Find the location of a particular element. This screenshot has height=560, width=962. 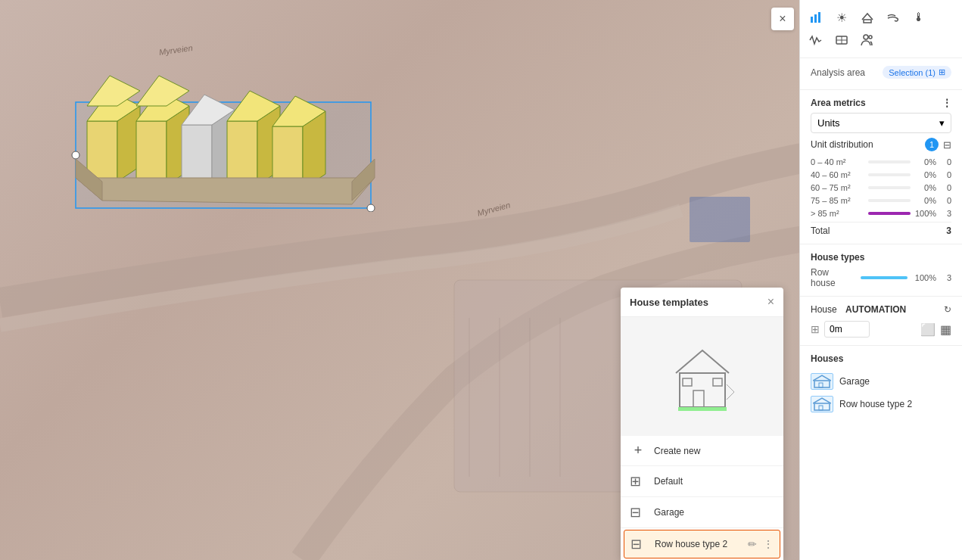

selection-badge: Selection (1) ⊞ is located at coordinates (917, 73).